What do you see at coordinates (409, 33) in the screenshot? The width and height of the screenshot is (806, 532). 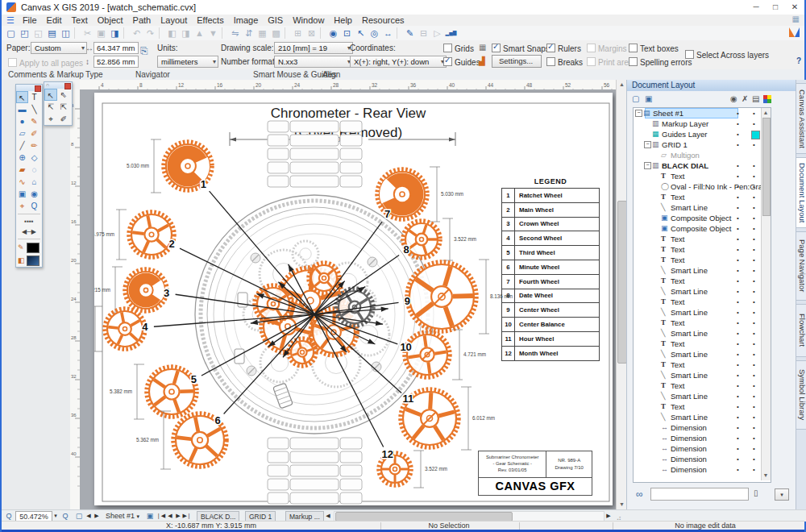 I see `edit-icon: ✎` at bounding box center [409, 33].